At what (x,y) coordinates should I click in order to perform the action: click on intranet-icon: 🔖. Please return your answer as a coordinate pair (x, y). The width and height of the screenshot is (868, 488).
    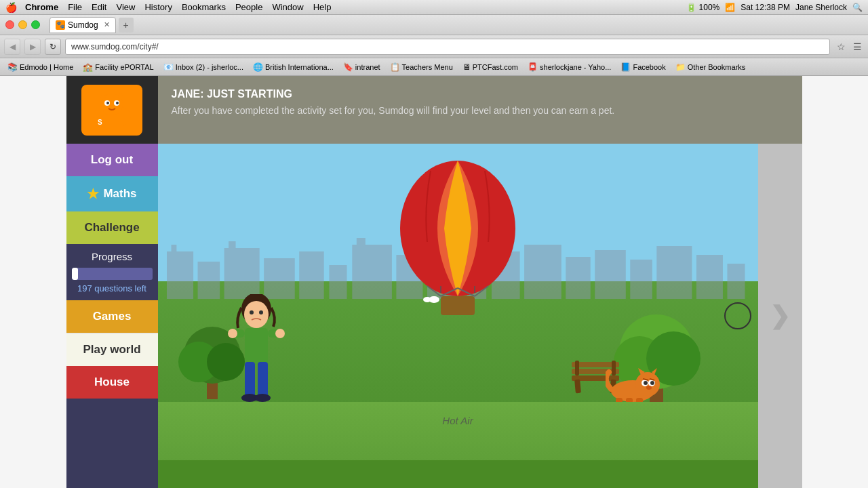
    Looking at the image, I should click on (349, 67).